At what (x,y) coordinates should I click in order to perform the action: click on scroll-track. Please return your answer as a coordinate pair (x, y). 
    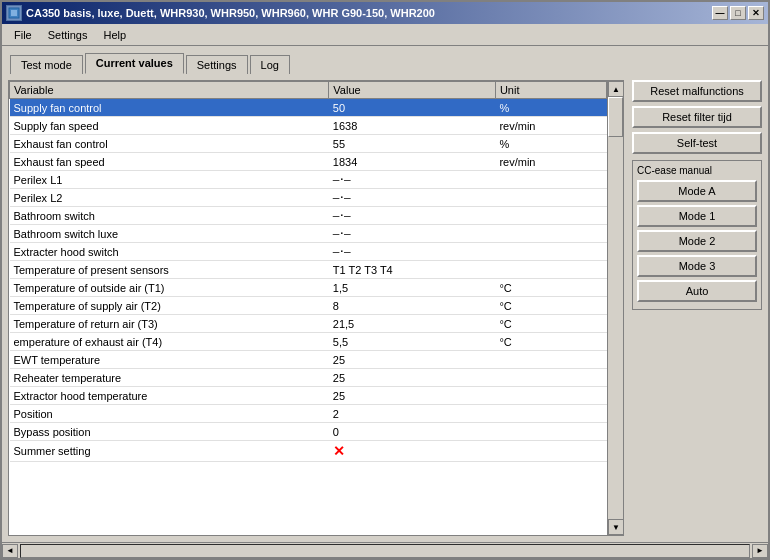
    Looking at the image, I should click on (616, 308).